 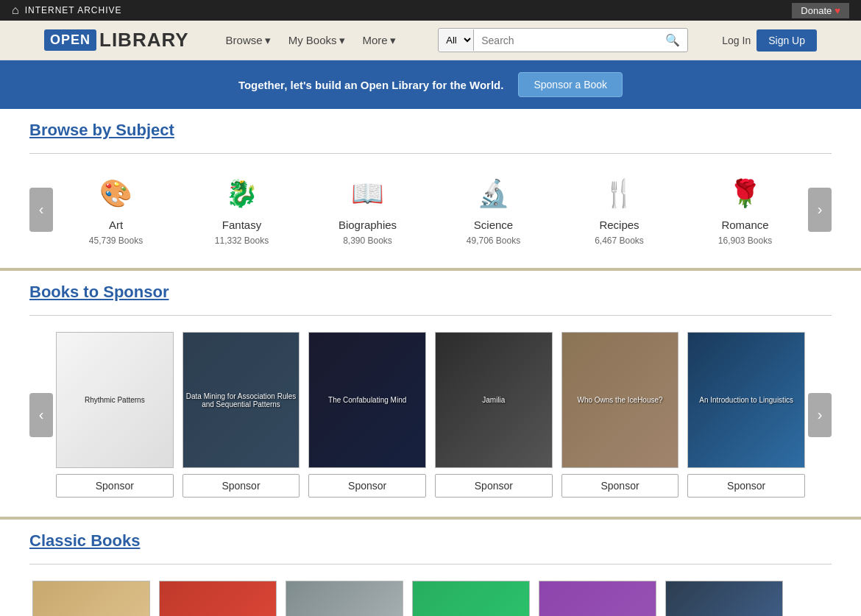 I want to click on sponsor-book-4: Jamilia Sponsor, so click(x=494, y=415).